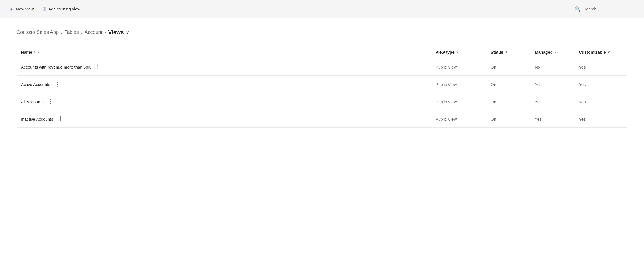 The height and width of the screenshot is (258, 644). Describe the element at coordinates (544, 52) in the screenshot. I see `col-managed-label: Managed` at that location.